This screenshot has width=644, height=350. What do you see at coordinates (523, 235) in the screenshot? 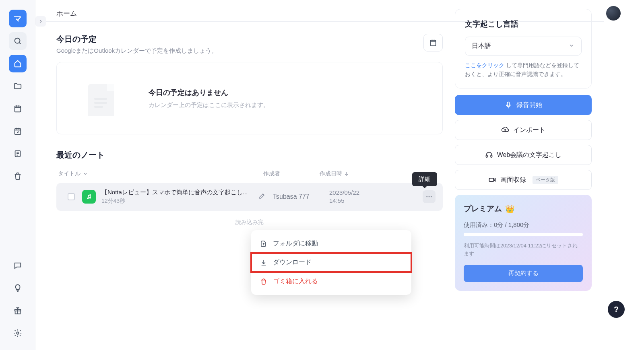
I see `premium-progress-bar` at bounding box center [523, 235].